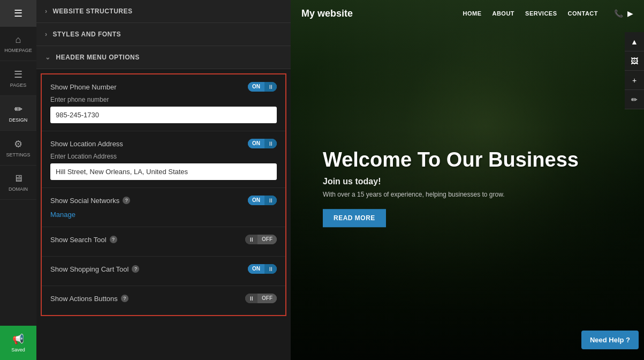  What do you see at coordinates (467, 13) in the screenshot?
I see `preview-header: My website HOME ABOUT SERVICES CONTACT 📞…` at bounding box center [467, 13].